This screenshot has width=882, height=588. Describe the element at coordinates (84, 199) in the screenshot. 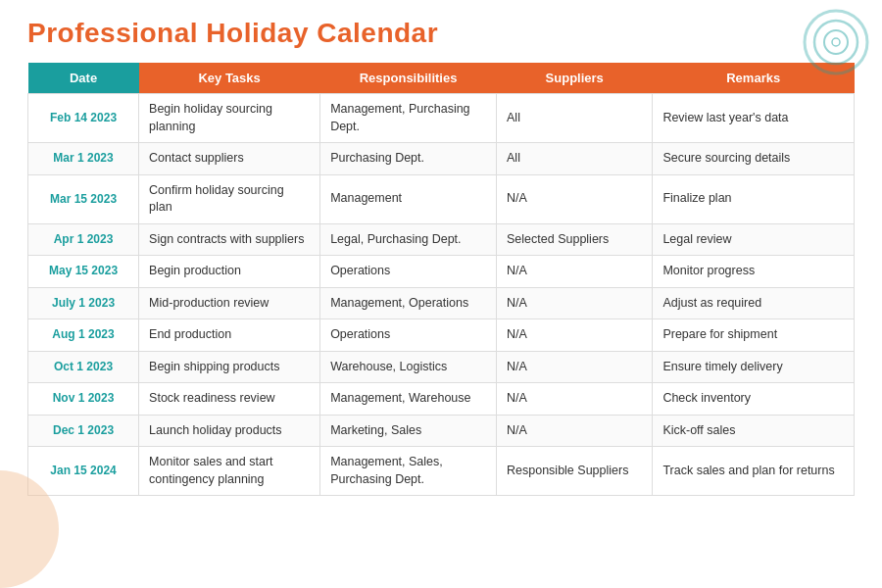

I see `cell-date: Mar 15 2023` at that location.